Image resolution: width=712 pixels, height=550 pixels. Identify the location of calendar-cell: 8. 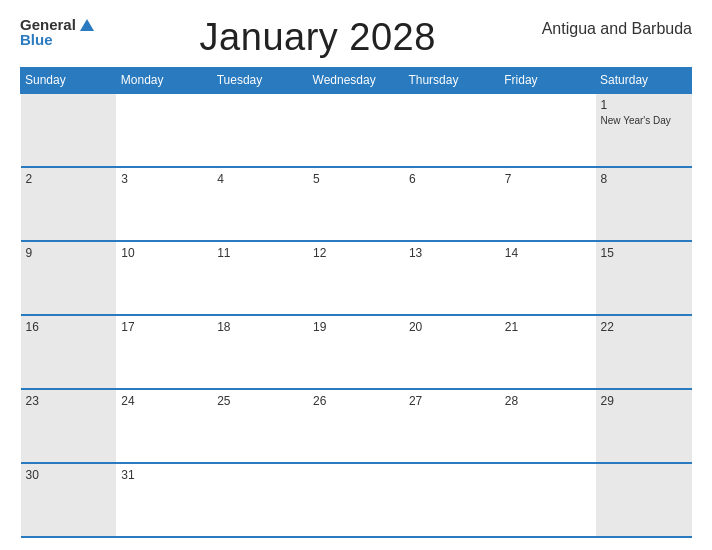
(644, 204).